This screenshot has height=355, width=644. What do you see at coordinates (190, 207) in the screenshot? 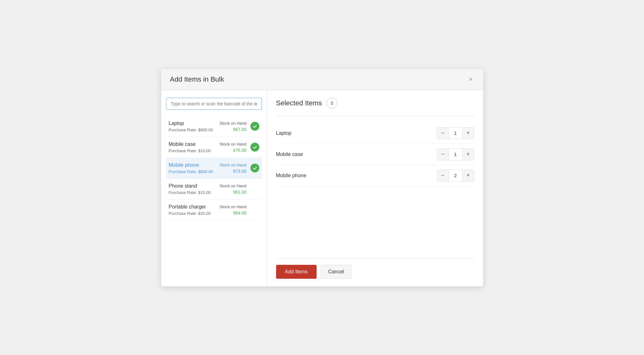
I see `item-name: Portable charger` at bounding box center [190, 207].